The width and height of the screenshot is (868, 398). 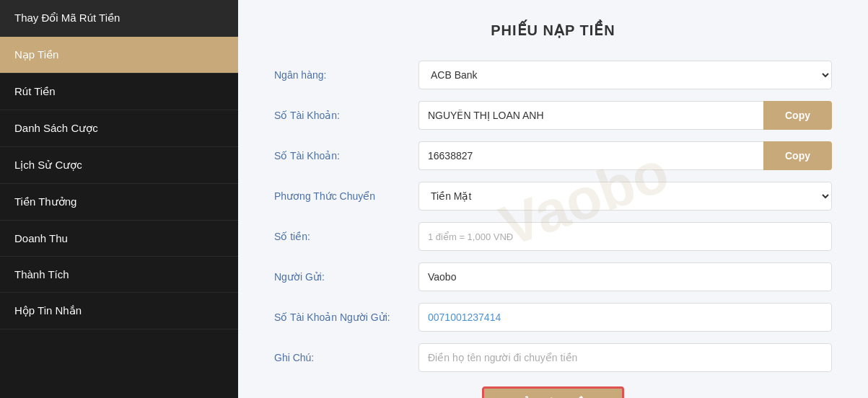 I want to click on ghi-chu-row: Ghi Chú:, so click(x=553, y=358).